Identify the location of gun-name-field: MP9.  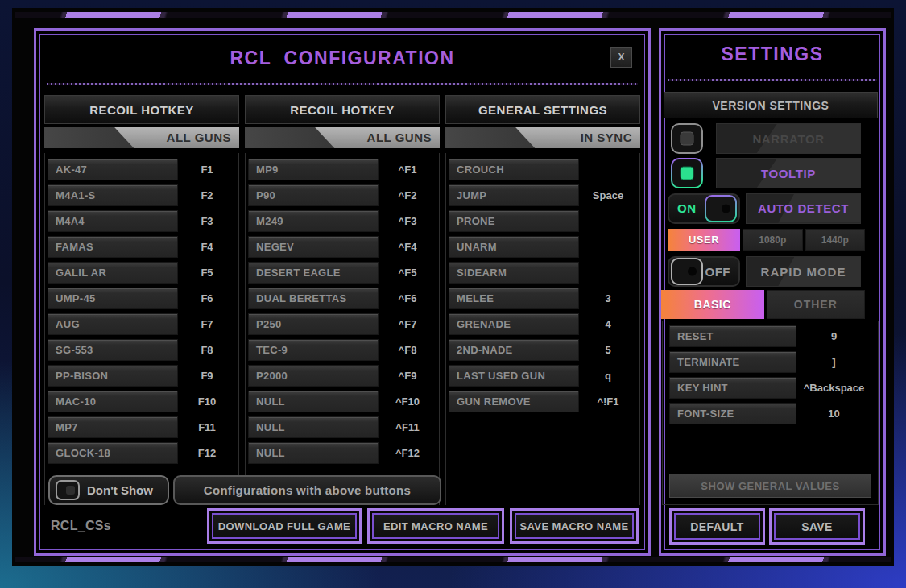
(313, 169).